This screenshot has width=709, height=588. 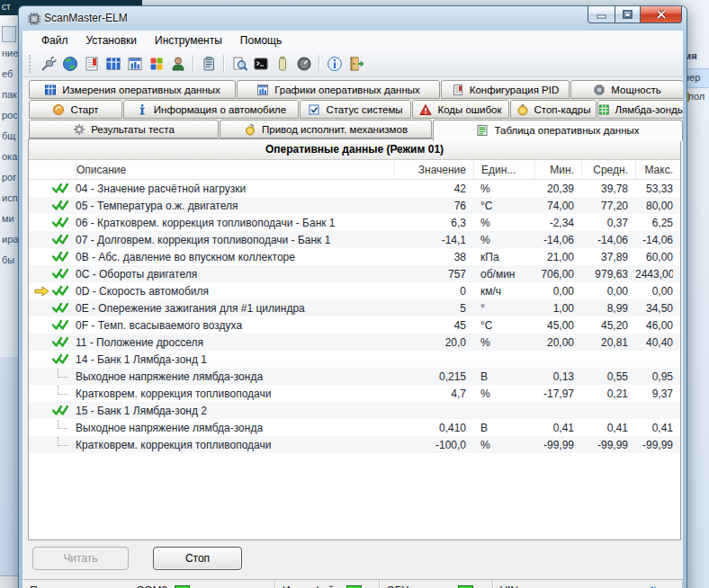 What do you see at coordinates (354, 307) in the screenshot?
I see `table-row: 0E - Опережение зажигания для #1 цилиндр…` at bounding box center [354, 307].